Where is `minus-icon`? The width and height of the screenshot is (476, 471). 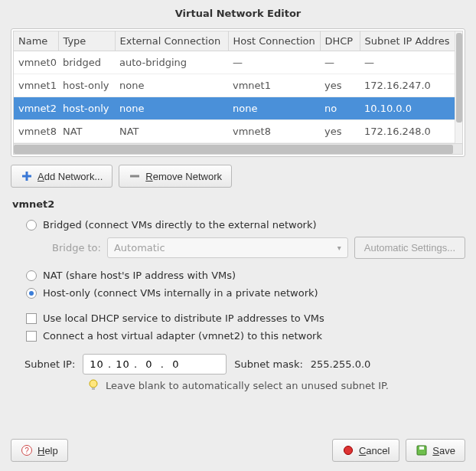
minus-icon is located at coordinates (135, 176).